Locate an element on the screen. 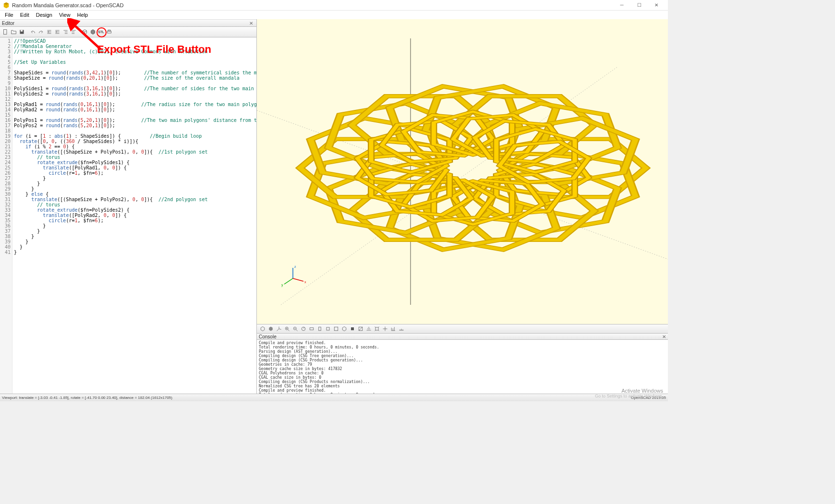  menu-file: File is located at coordinates (9, 15).